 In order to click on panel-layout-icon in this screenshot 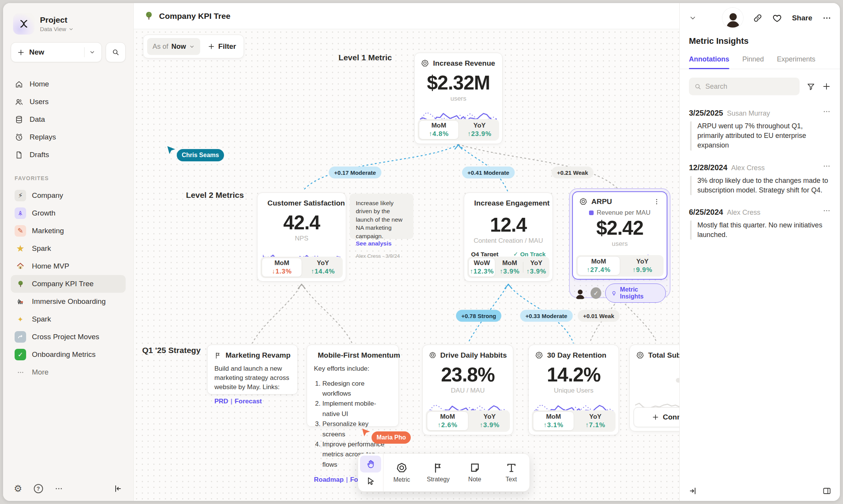, I will do `click(827, 491)`.